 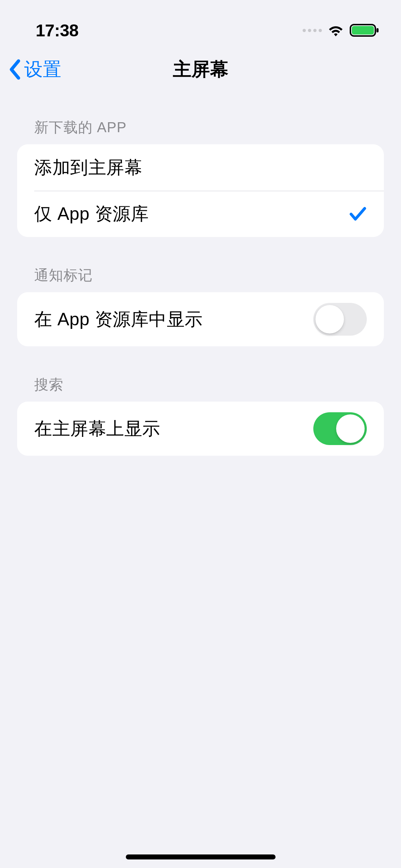 I want to click on section-notification-badges: 通知标记 在 App 资源库中显示, so click(x=200, y=306).